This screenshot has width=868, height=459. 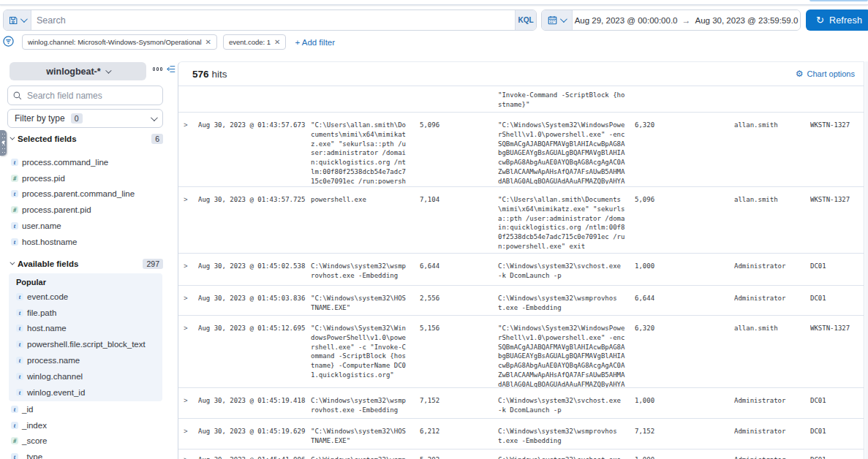 What do you see at coordinates (42, 313) in the screenshot?
I see `field-name: file.path` at bounding box center [42, 313].